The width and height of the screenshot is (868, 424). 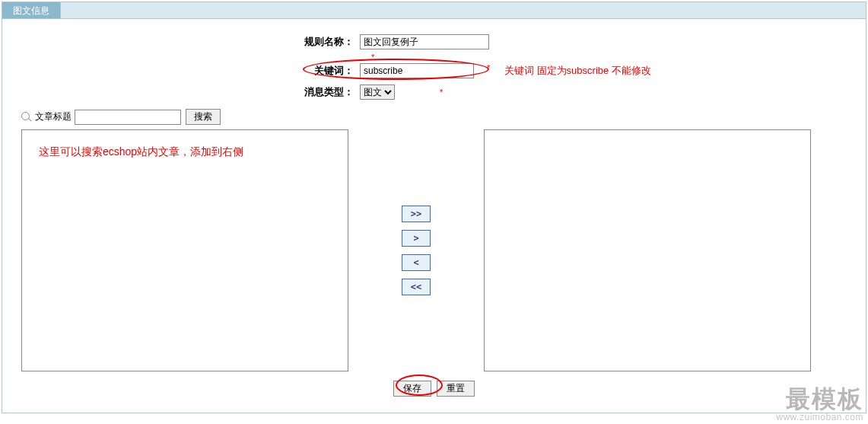 I want to click on required-asterisk: *, so click(x=373, y=57).